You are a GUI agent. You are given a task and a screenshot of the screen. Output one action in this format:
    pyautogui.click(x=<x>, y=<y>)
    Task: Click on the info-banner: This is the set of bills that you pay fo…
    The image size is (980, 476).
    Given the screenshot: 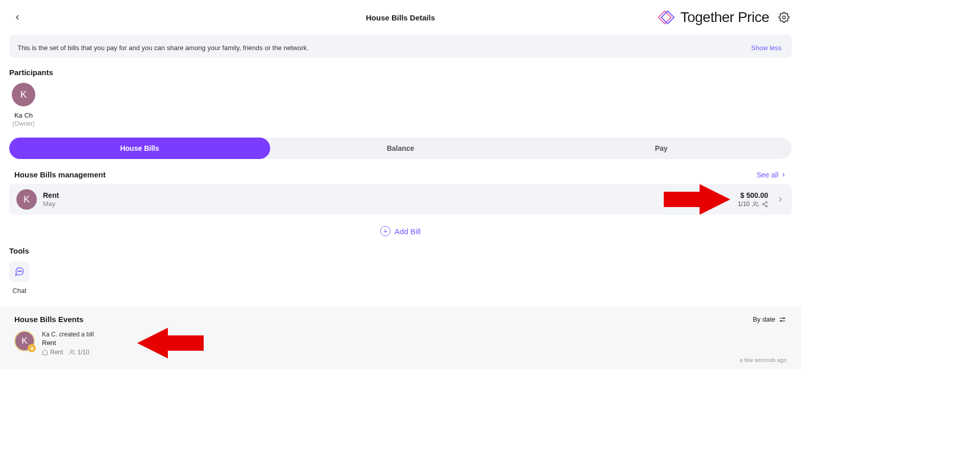 What is the action you would take?
    pyautogui.click(x=400, y=46)
    